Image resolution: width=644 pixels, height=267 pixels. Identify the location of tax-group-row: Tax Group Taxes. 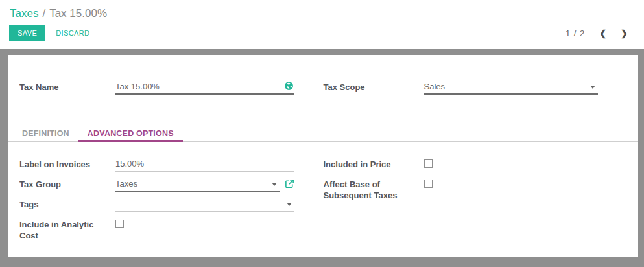
(157, 185).